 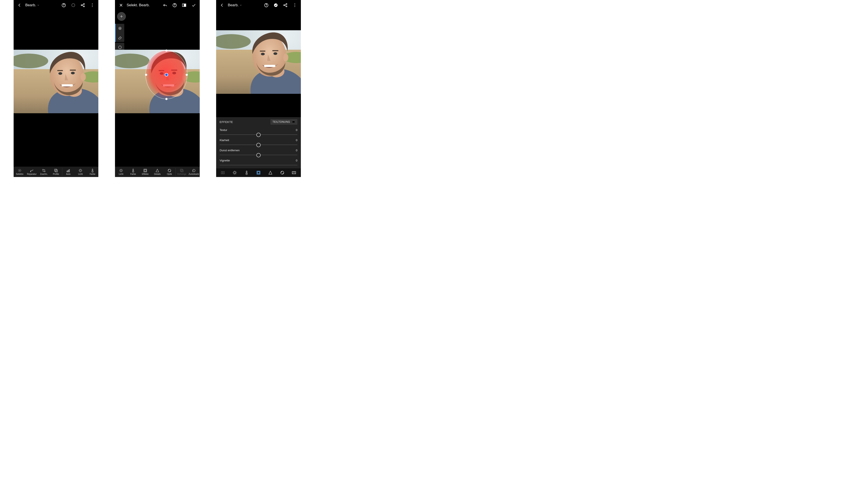 What do you see at coordinates (194, 172) in the screenshot?
I see `tool-reset: Zurücksetz` at bounding box center [194, 172].